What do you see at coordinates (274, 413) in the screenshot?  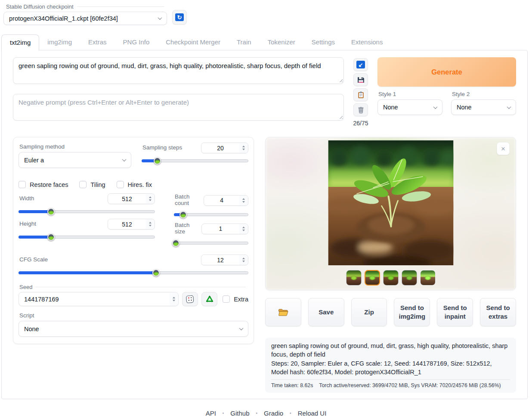 I see `footer-link-gradio: Gradio` at bounding box center [274, 413].